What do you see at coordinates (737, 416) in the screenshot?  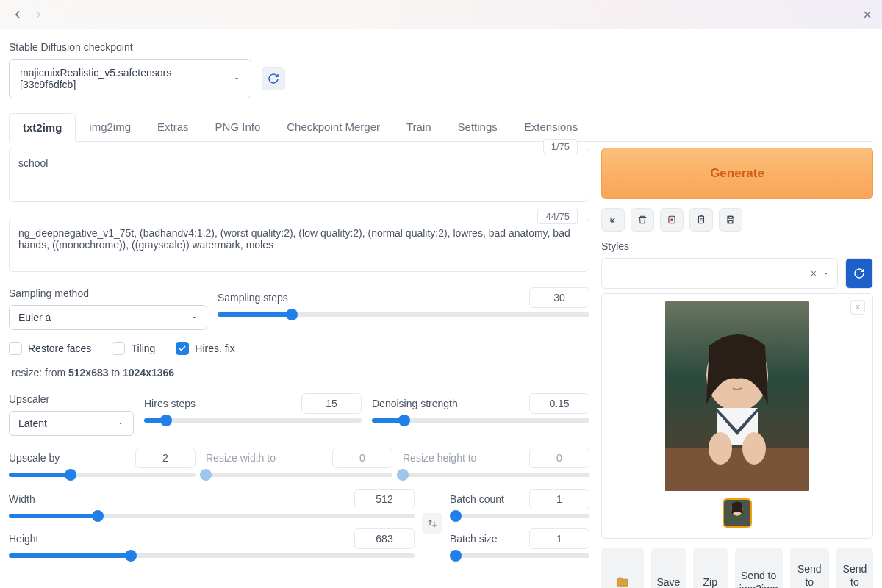 I see `output-preview: ×` at bounding box center [737, 416].